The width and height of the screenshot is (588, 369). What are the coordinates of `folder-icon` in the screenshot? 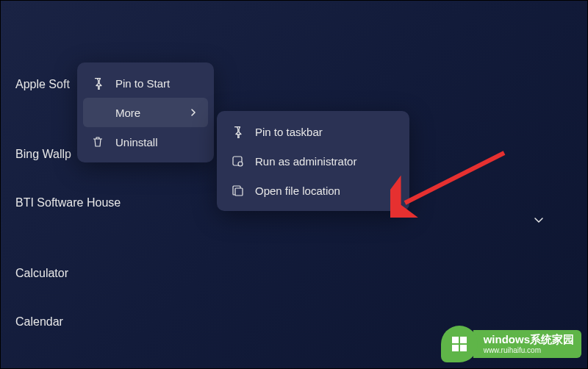 It's located at (237, 190).